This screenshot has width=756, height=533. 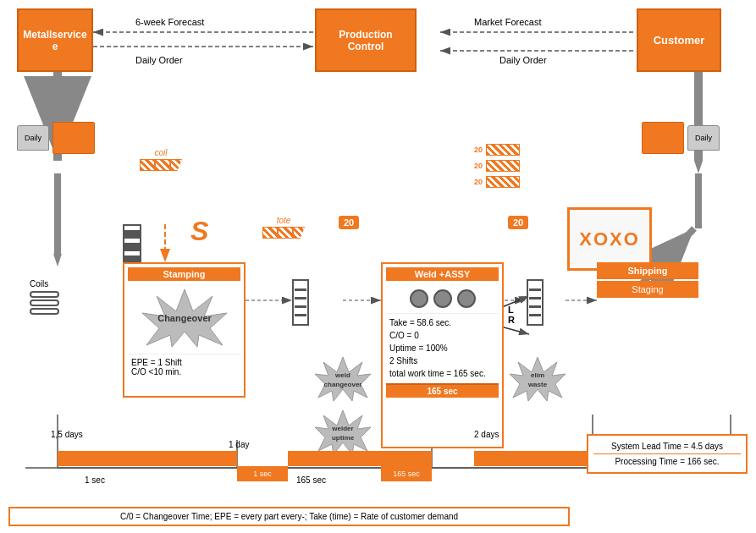 What do you see at coordinates (344, 438) in the screenshot?
I see `svg-text: uptime` at bounding box center [344, 438].